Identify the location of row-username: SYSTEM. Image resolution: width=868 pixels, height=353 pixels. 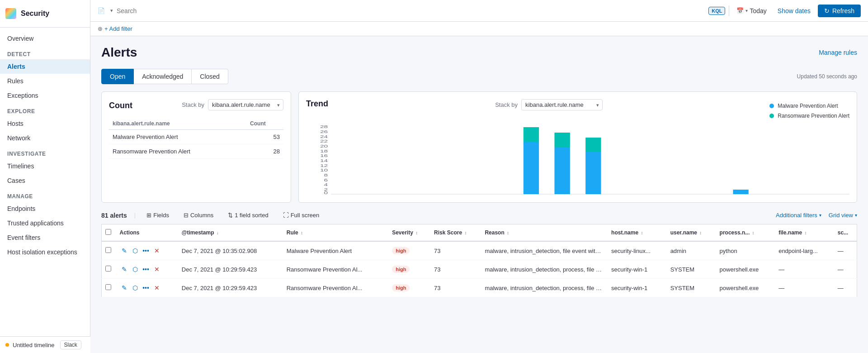
(692, 288).